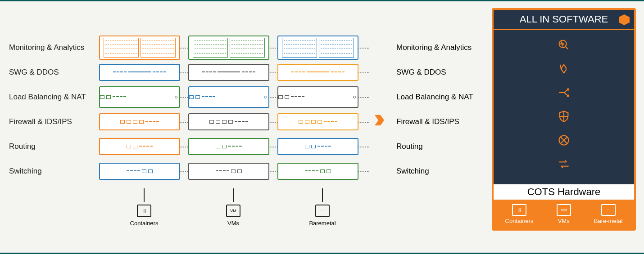  Describe the element at coordinates (318, 72) in the screenshot. I see `appliance-swg-baremetal` at that location.